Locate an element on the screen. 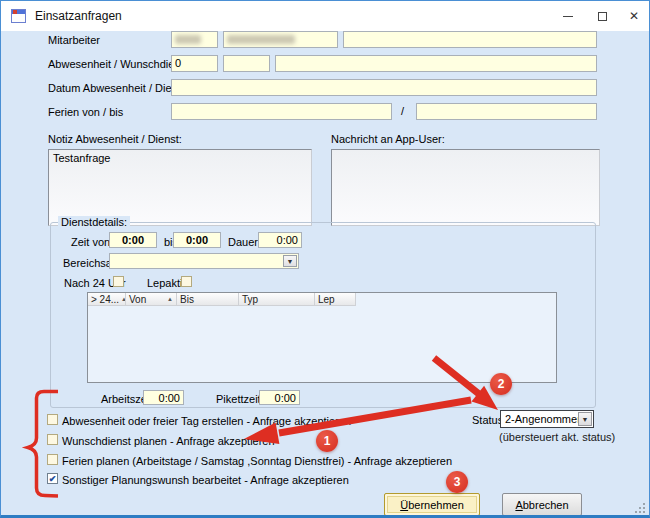 The width and height of the screenshot is (650, 518). lepaktiv-checkbox is located at coordinates (186, 282).